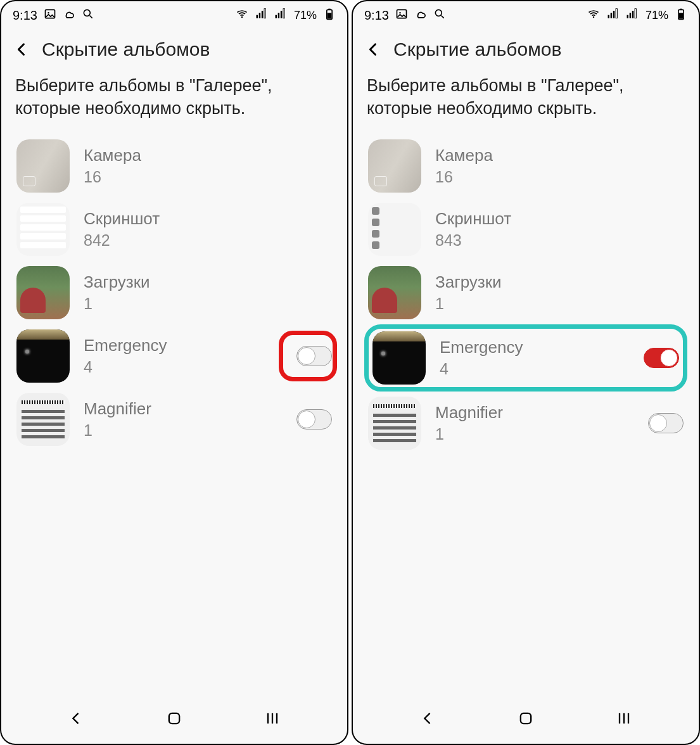 This screenshot has width=700, height=745. Describe the element at coordinates (88, 15) in the screenshot. I see `search-icon` at that location.